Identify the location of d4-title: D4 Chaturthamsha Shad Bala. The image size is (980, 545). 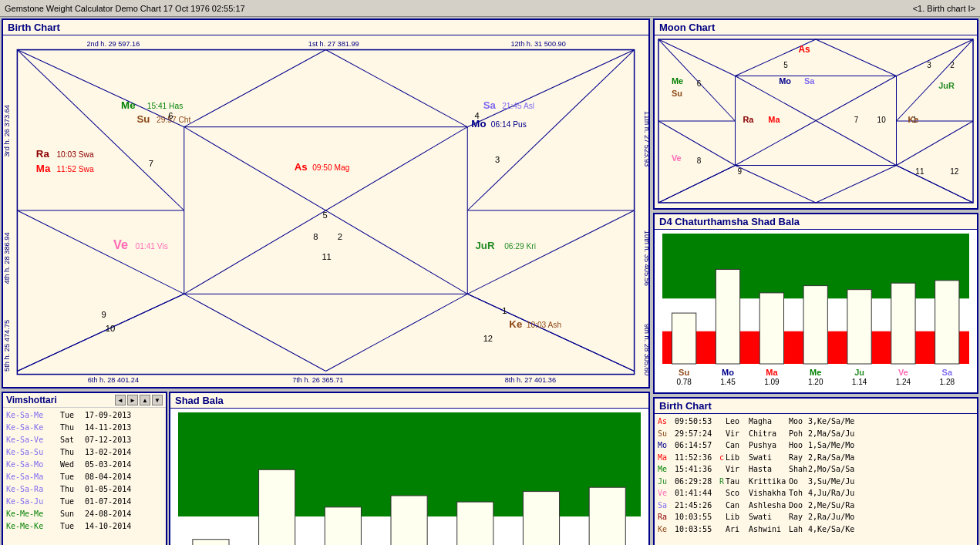
(816, 222).